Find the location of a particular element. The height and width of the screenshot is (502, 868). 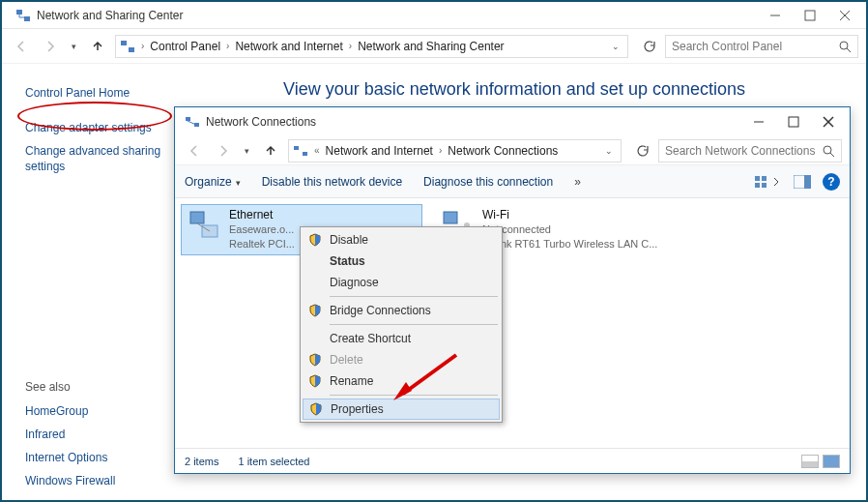

breadcrumb-control-panel: Control Panel is located at coordinates (186, 46).